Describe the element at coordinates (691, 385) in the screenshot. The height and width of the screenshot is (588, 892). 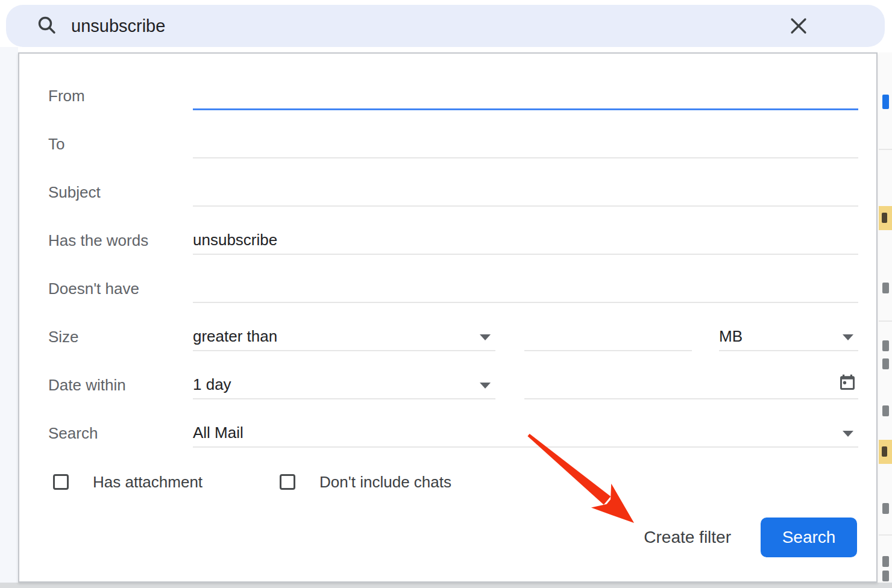
I see `date-input` at that location.